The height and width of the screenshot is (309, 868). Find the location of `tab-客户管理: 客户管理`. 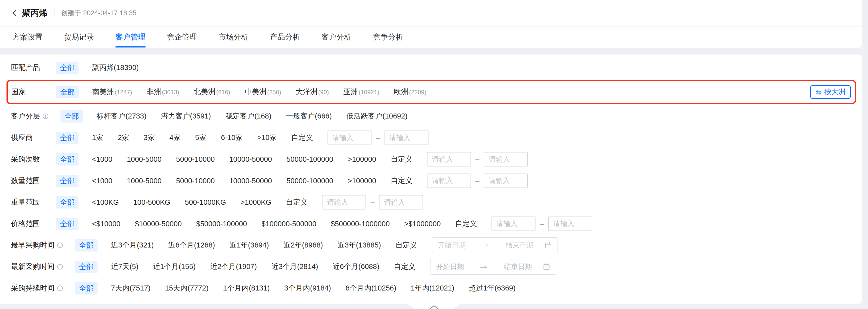

tab-客户管理: 客户管理 is located at coordinates (131, 37).